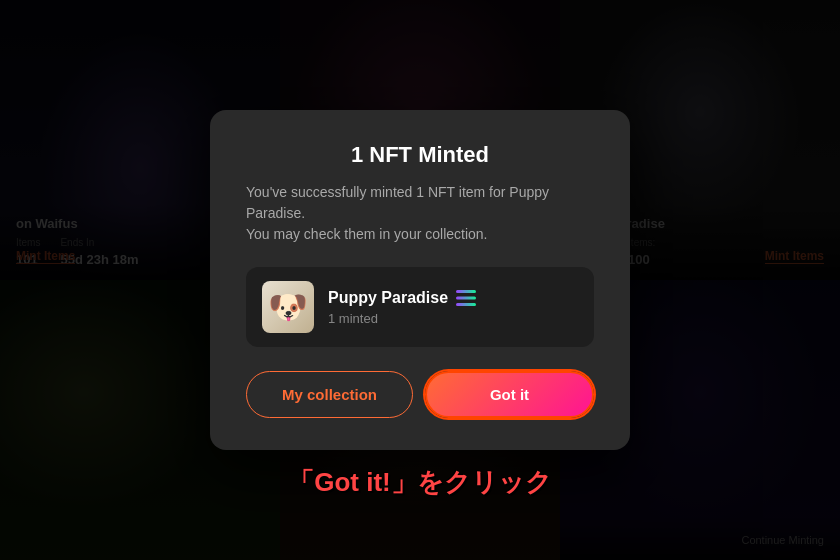  Describe the element at coordinates (420, 394) in the screenshot. I see `modal-button-row: My collection Got it` at that location.